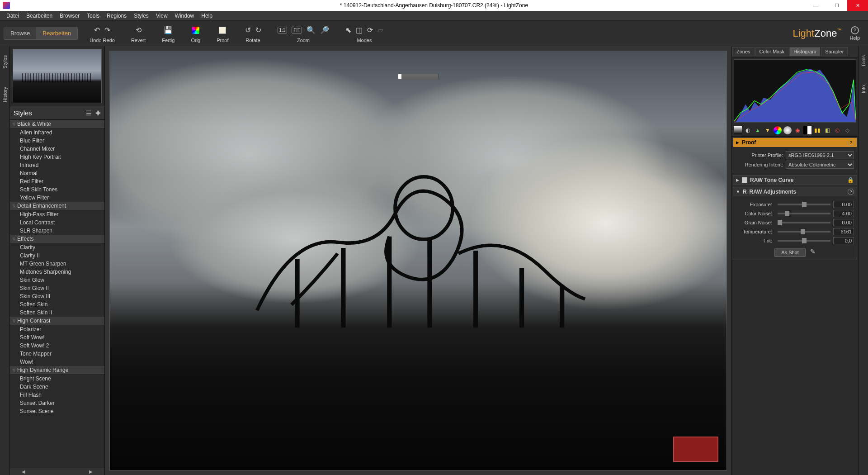 The width and height of the screenshot is (868, 475). Describe the element at coordinates (758, 130) in the screenshot. I see `ts-sharpen-icon: ▲` at that location.